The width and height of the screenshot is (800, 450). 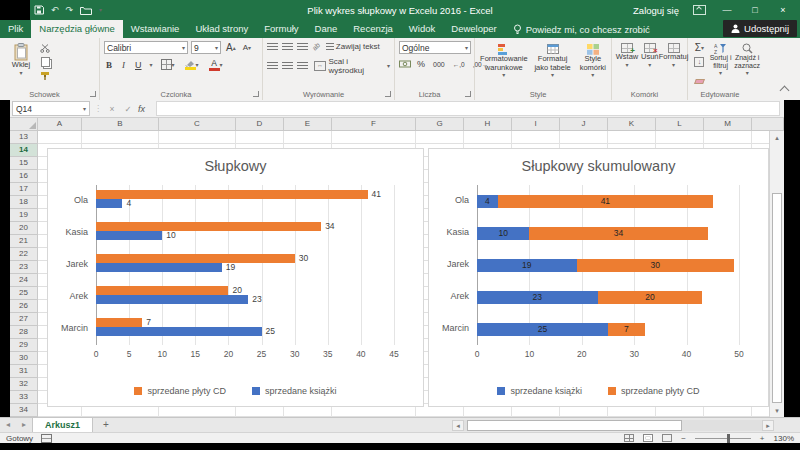 What do you see at coordinates (728, 438) in the screenshot?
I see `zoom-slider-thumb` at bounding box center [728, 438].